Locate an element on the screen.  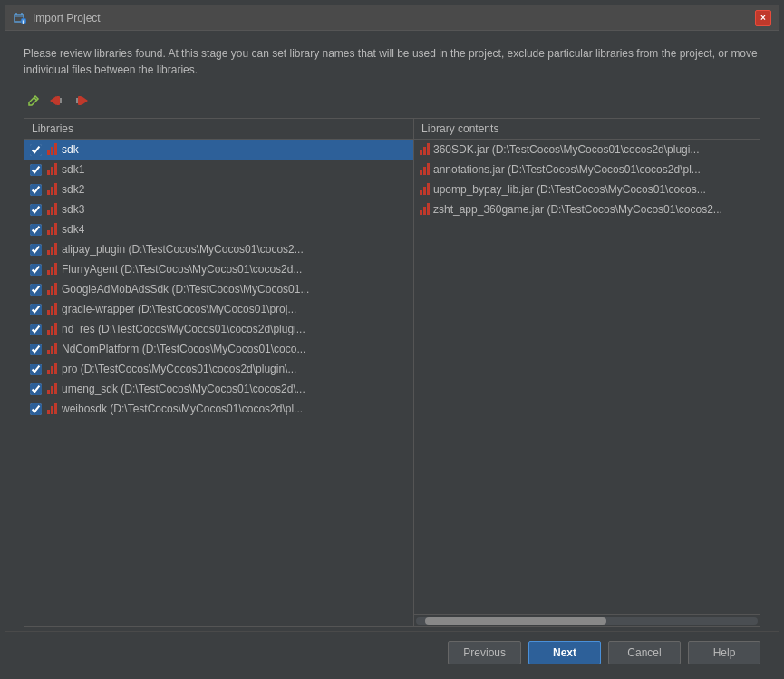
library-name: NdComPlatform (D:\TestCocos\MyCocos01\co… is located at coordinates (183, 349).